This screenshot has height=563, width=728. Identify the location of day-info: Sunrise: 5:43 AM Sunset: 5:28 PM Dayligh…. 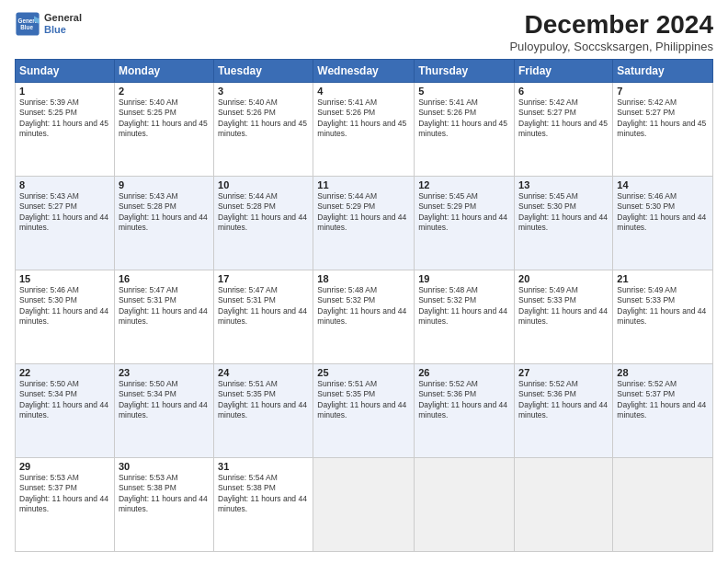
(164, 213).